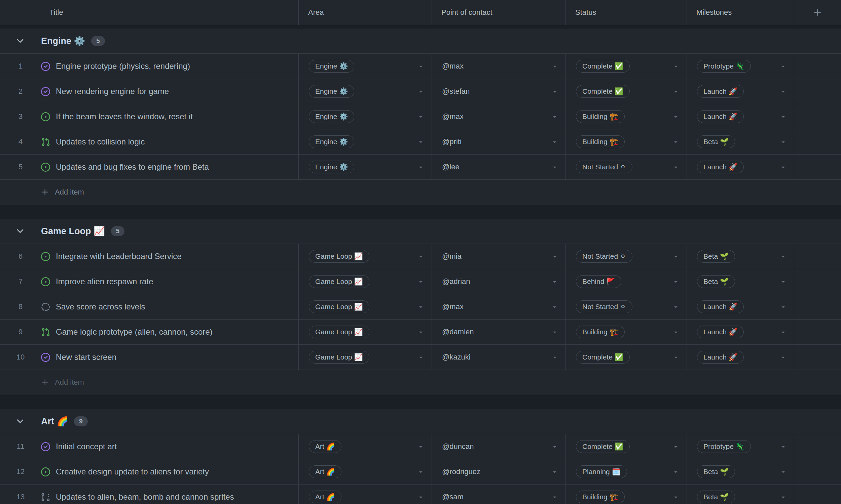 This screenshot has height=504, width=841. I want to click on column-header-point-of-contact: Point of contact, so click(499, 12).